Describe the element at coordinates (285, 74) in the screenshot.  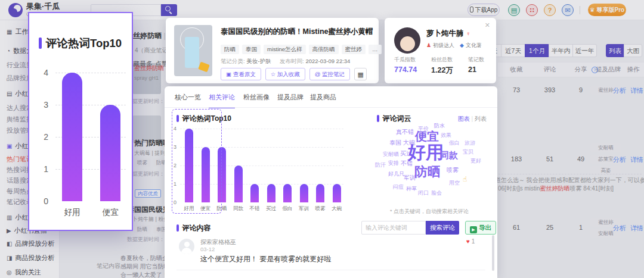
I see `加入收藏-button: ☆ 加入收藏` at that location.